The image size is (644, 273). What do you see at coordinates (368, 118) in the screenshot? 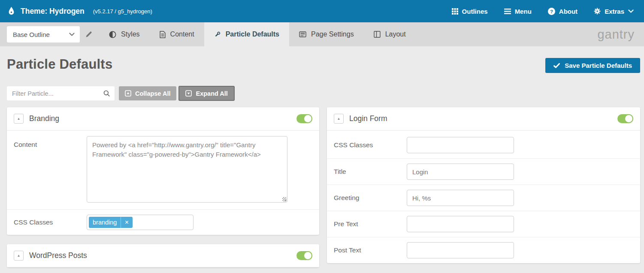
I see `particle-title: Login Form` at bounding box center [368, 118].